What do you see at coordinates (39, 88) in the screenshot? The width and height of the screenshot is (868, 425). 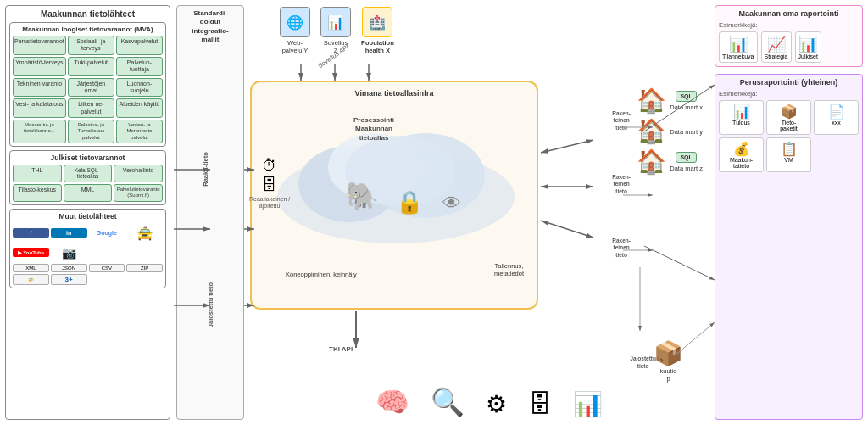 I see `mva-item: Tekninen varanto` at bounding box center [39, 88].